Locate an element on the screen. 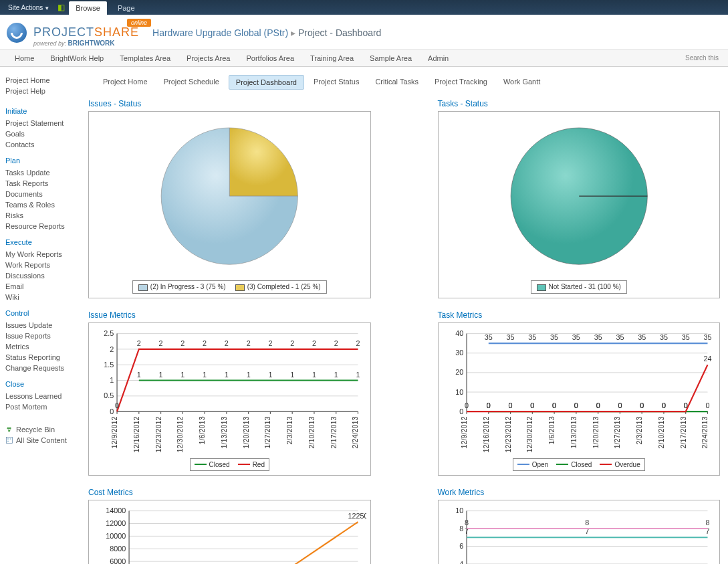  sub-tab: Project Tracking is located at coordinates (461, 82).